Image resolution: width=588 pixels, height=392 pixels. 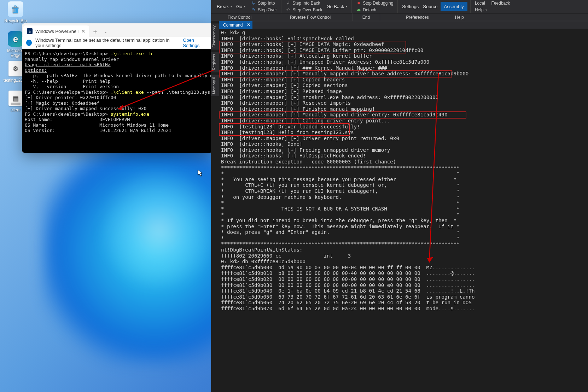 What do you see at coordinates (16, 98) in the screenshot?
I see `exe-icon: ▤` at bounding box center [16, 98].